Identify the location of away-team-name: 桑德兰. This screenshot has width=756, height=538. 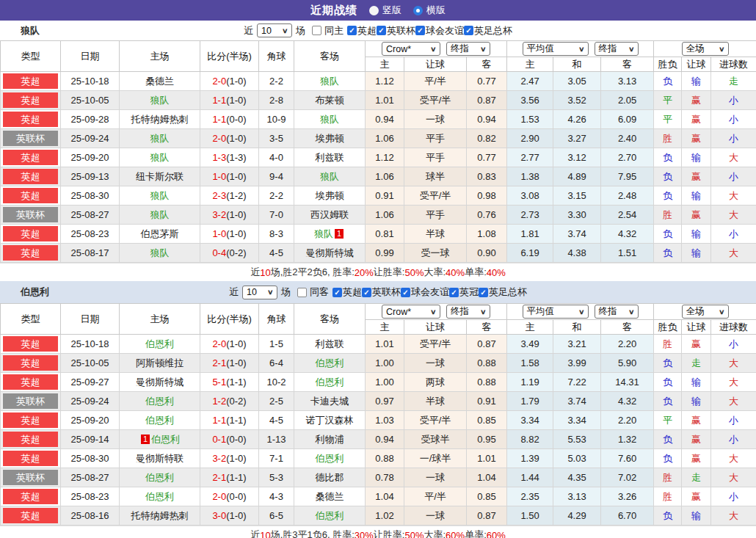
(330, 496).